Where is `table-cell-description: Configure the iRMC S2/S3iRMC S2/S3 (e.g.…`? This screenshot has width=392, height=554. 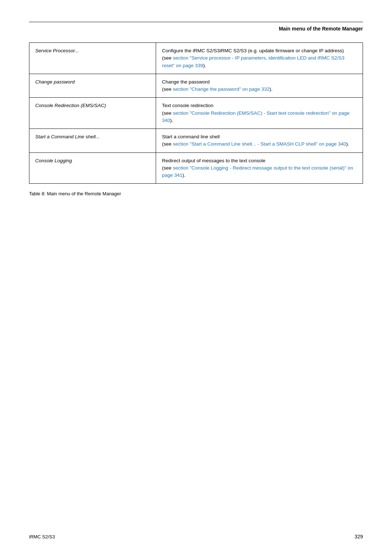
table-cell-description: Configure the iRMC S2/S3iRMC S2/S3 (e.g.… is located at coordinates (260, 58).